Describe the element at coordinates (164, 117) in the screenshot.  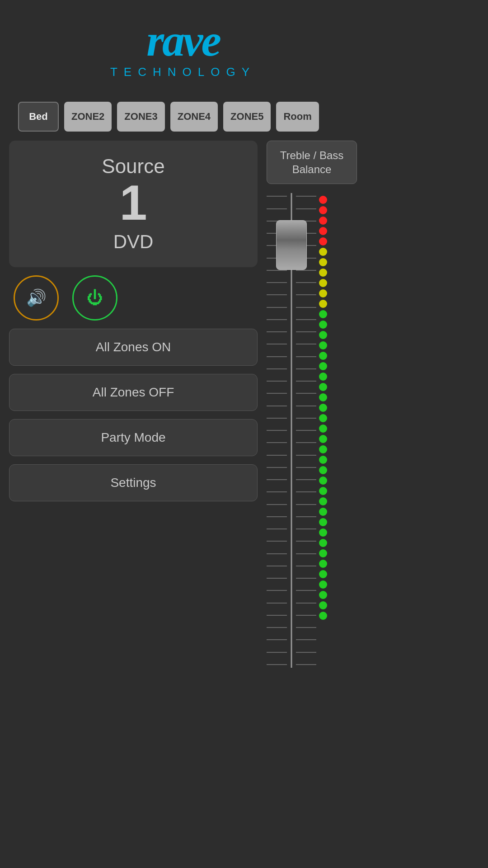
I see `zone-tabs: Bed ZONE2 ZONE3 ZONE4 ZONE5 Room` at that location.